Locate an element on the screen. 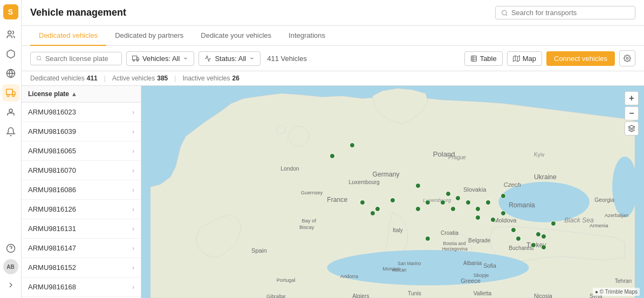 This screenshot has height=298, width=644. sidebar-item-help is located at coordinates (11, 248).